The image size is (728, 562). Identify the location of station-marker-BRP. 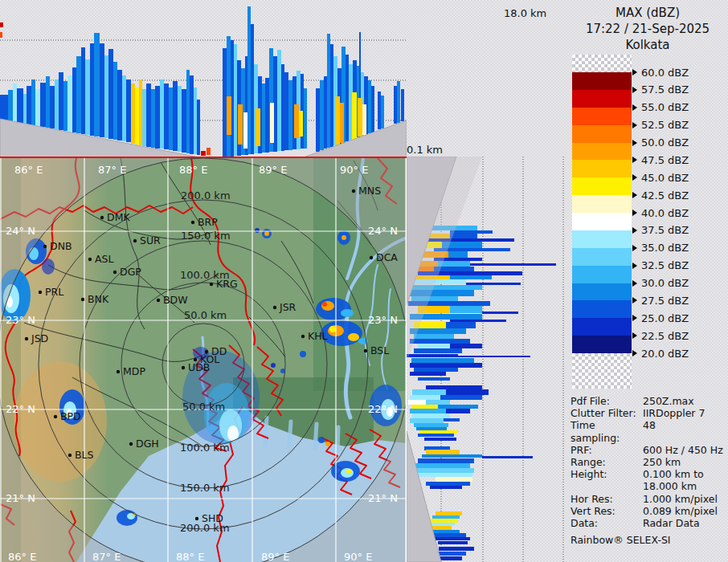
(193, 222).